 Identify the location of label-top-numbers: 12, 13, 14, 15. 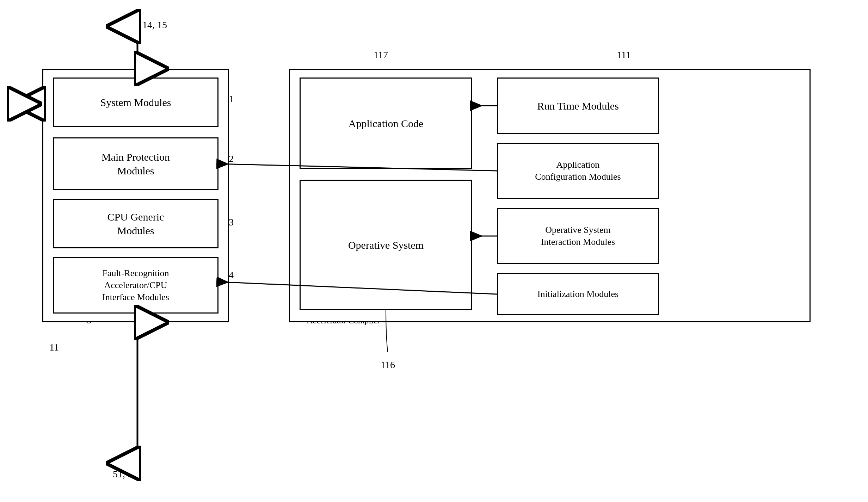
(140, 25).